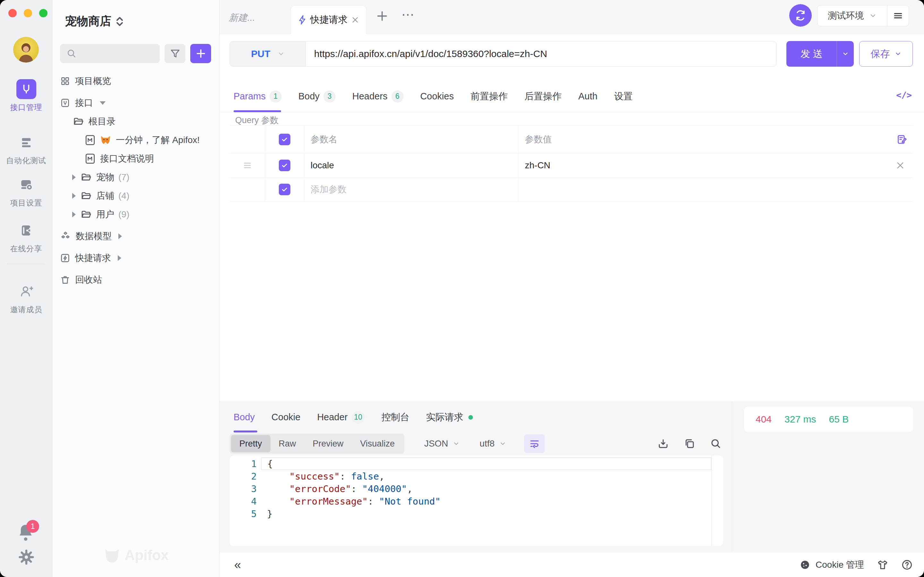  What do you see at coordinates (820, 54) in the screenshot?
I see `send-button: 发 送` at bounding box center [820, 54].